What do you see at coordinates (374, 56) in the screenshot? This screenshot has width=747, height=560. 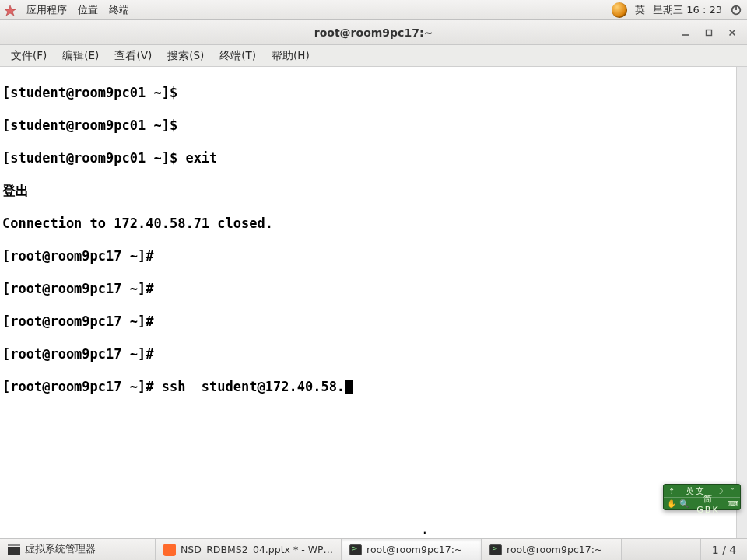 I see `terminal-menu-bar: 文件(F) 编辑(E) 查看(V) 搜索(S) 终端(T) 帮助(H)` at bounding box center [374, 56].